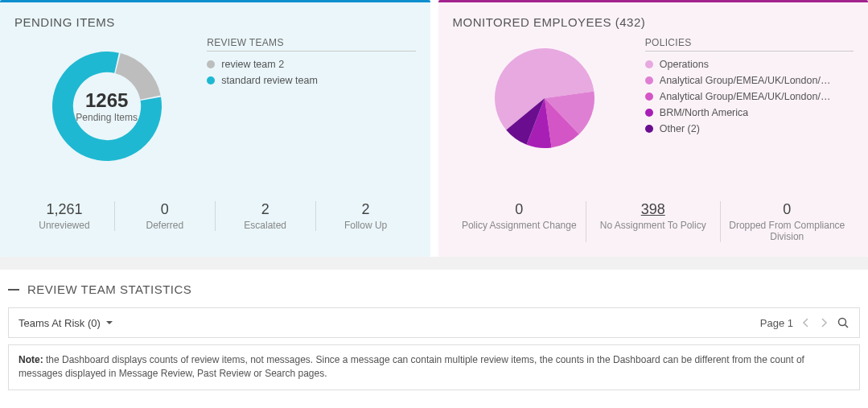 This screenshot has height=408, width=868. I want to click on stat-label: Deferred, so click(165, 225).